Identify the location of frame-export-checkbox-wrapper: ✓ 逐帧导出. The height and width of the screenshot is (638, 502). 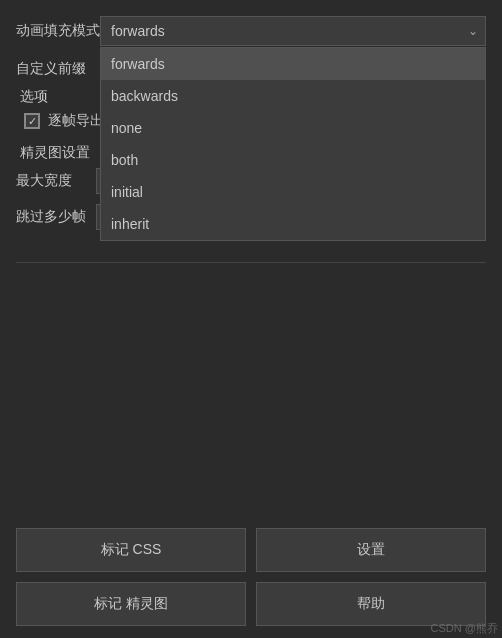
(64, 121).